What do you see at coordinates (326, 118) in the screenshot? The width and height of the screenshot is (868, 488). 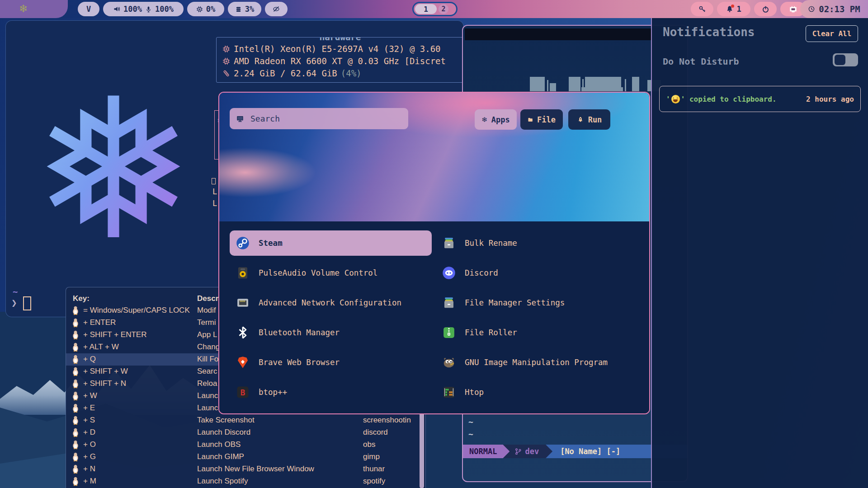 I see `search-input` at bounding box center [326, 118].